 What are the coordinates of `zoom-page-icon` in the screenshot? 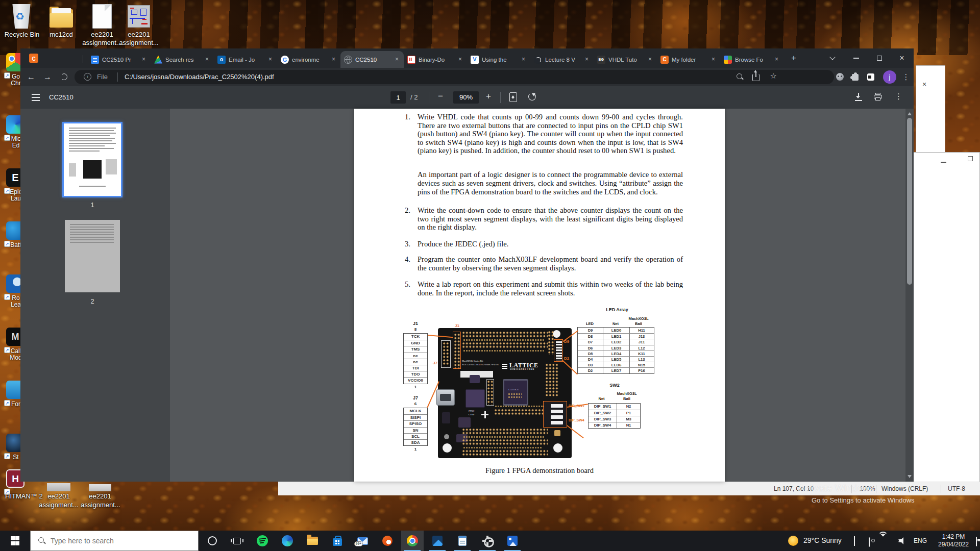 It's located at (740, 78).